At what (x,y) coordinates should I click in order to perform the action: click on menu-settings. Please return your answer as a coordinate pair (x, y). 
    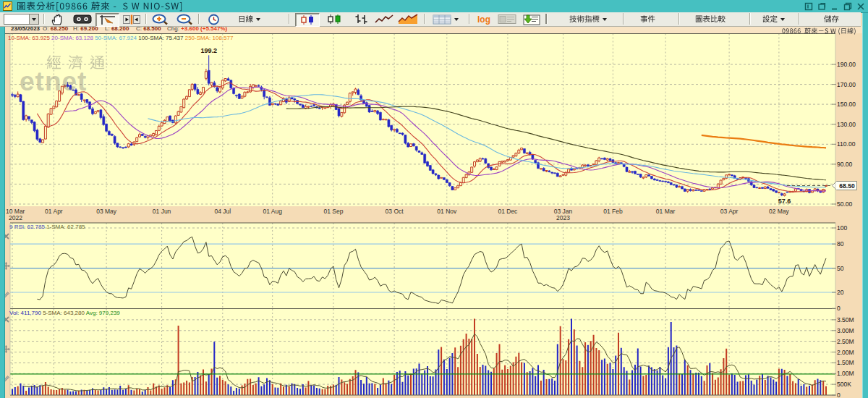
    Looking at the image, I should click on (773, 19).